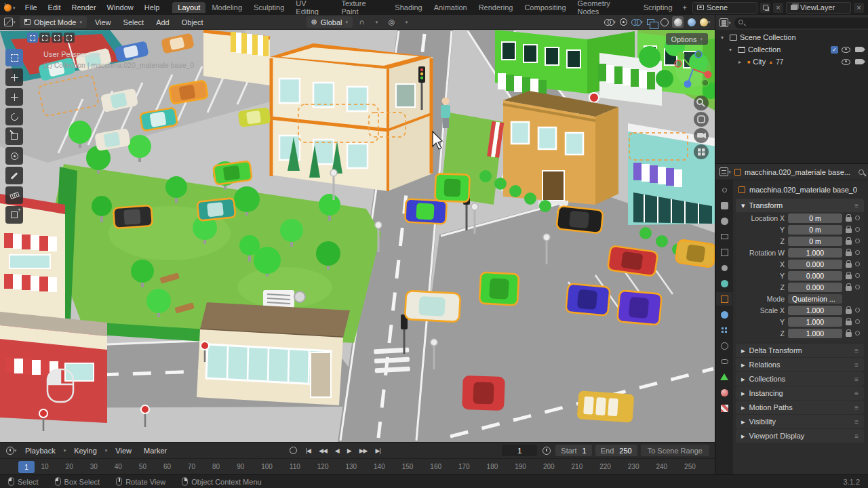 The height and width of the screenshot is (488, 868). Describe the element at coordinates (724, 252) in the screenshot. I see `tab-viewlayer` at that location.